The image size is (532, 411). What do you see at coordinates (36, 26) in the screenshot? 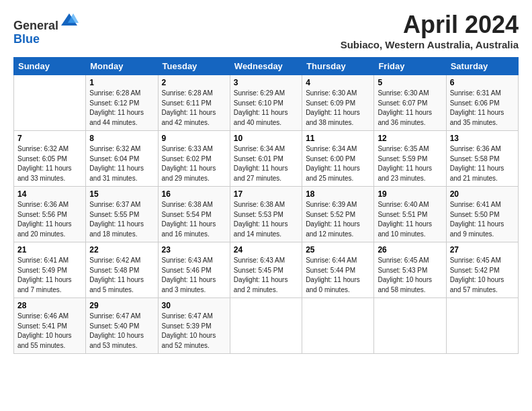
I see `logo-general: General` at bounding box center [36, 26].